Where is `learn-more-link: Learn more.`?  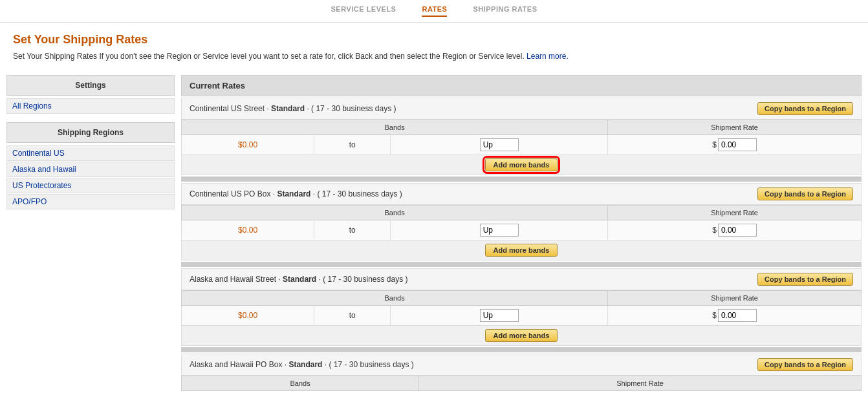 learn-more-link: Learn more. is located at coordinates (547, 56).